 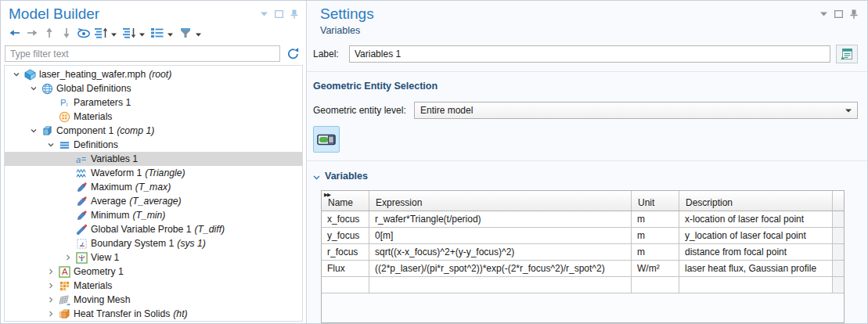 What do you see at coordinates (582, 269) in the screenshot?
I see `table-row-flux: Flux((2*p_laser)/(pi*r_spot^2))*exp(-(2*…` at bounding box center [582, 269].